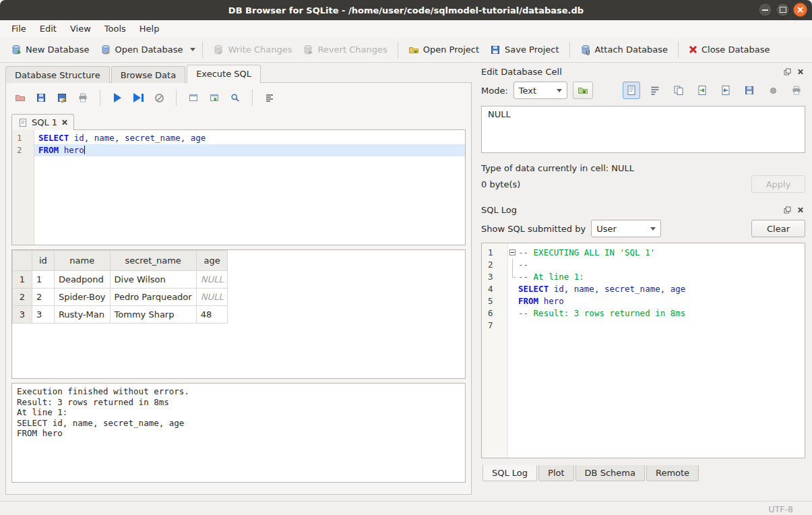 This screenshot has height=515, width=812. Describe the element at coordinates (611, 473) in the screenshot. I see `dock-tab-db-schema: DB Schema` at that location.